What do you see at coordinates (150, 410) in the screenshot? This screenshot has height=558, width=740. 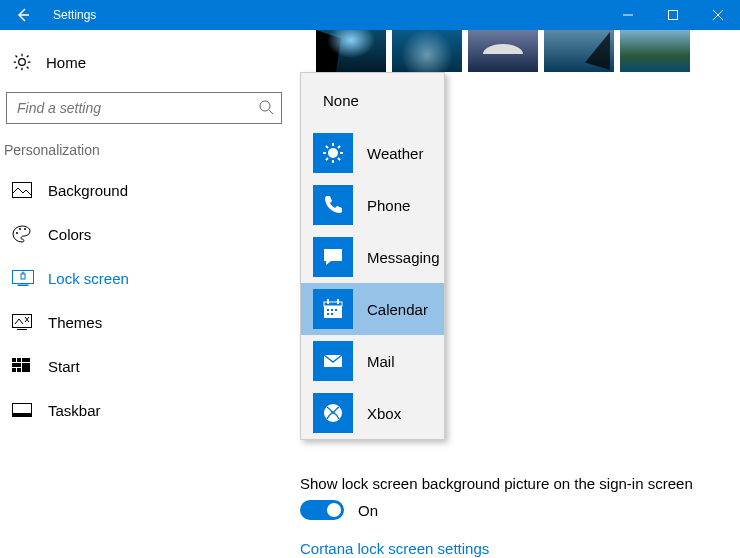 I see `sidebar-item-taskbar: Taskbar` at bounding box center [150, 410].